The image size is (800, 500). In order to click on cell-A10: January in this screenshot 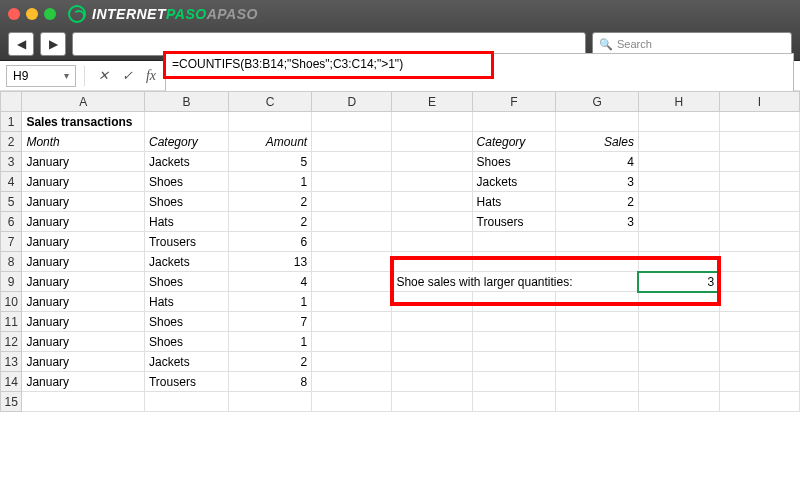, I will do `click(84, 302)`.